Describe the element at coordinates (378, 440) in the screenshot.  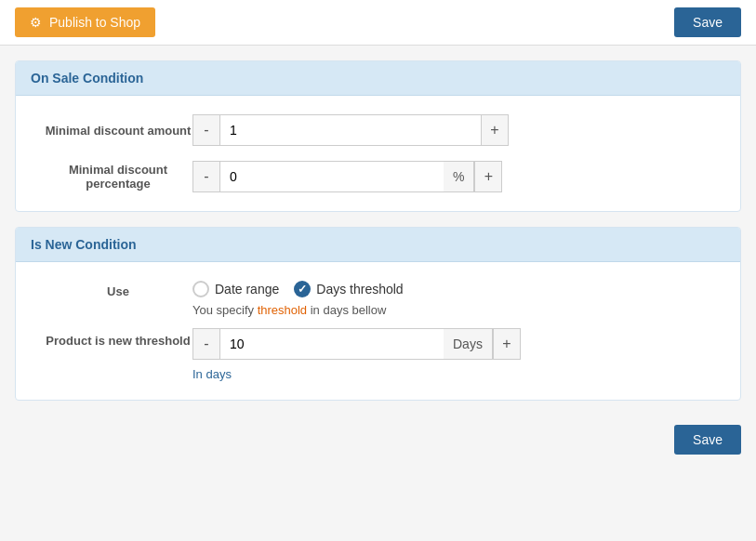
I see `bottom-bar: Save` at that location.